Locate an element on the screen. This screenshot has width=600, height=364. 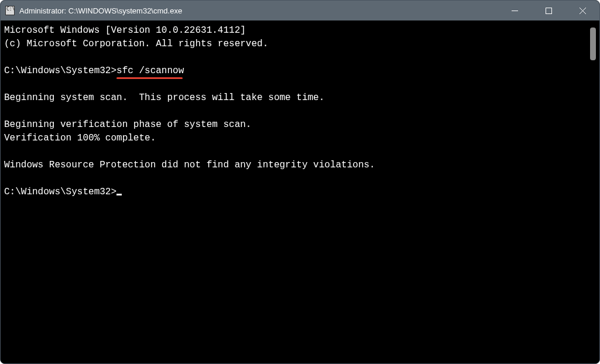
output-line: Beginning verification phase of system s… is located at coordinates (296, 125).